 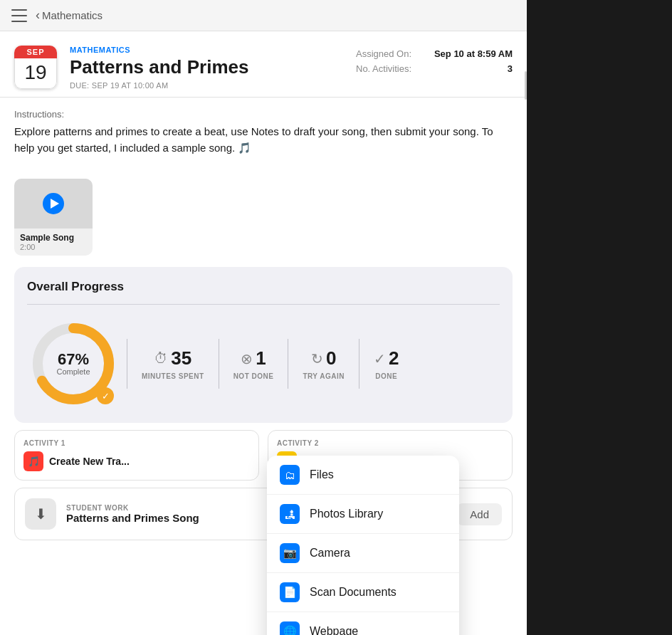 What do you see at coordinates (290, 553) in the screenshot?
I see `camera-icon: 📷` at bounding box center [290, 553].